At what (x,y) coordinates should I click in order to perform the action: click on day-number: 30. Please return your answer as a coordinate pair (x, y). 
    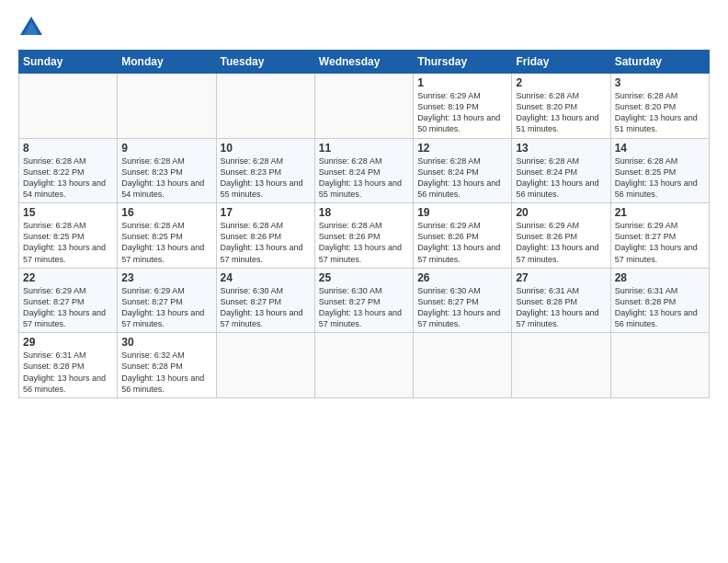
    Looking at the image, I should click on (166, 342).